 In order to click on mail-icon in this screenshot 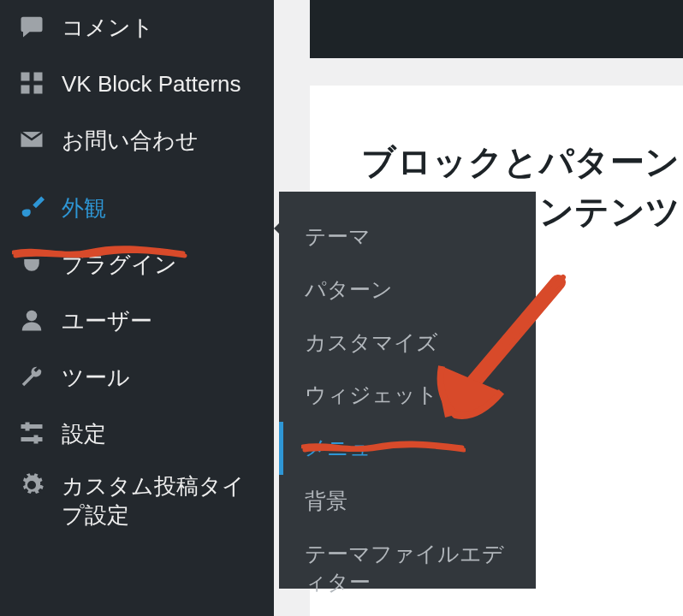, I will do `click(32, 139)`.